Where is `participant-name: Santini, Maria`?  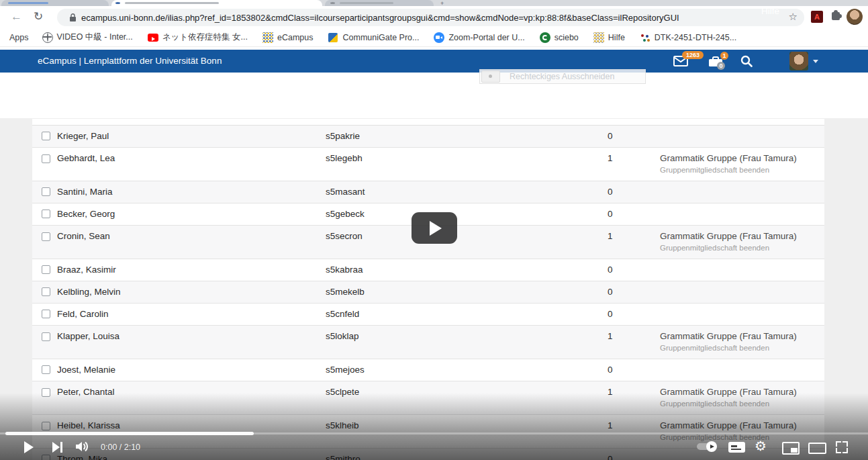
participant-name: Santini, Maria is located at coordinates (85, 192).